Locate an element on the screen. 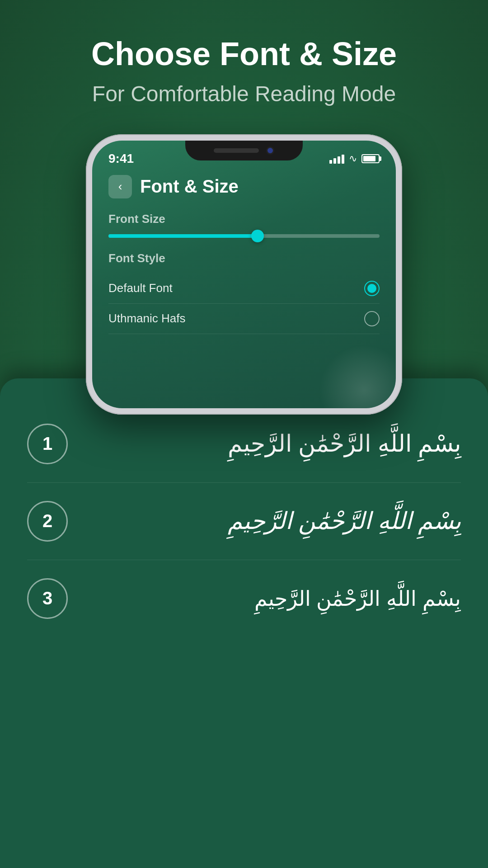 The image size is (488, 868). notch-camera is located at coordinates (270, 151).